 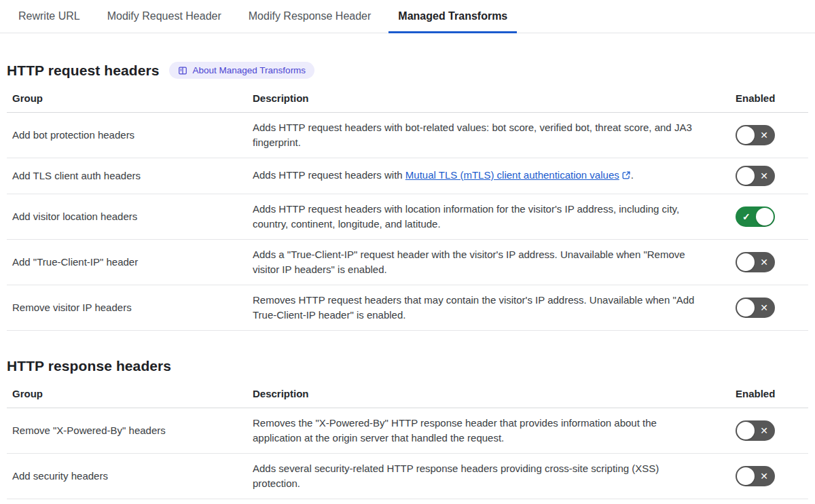 I want to click on group-cell: Remove visitor IP headers, so click(x=127, y=308).